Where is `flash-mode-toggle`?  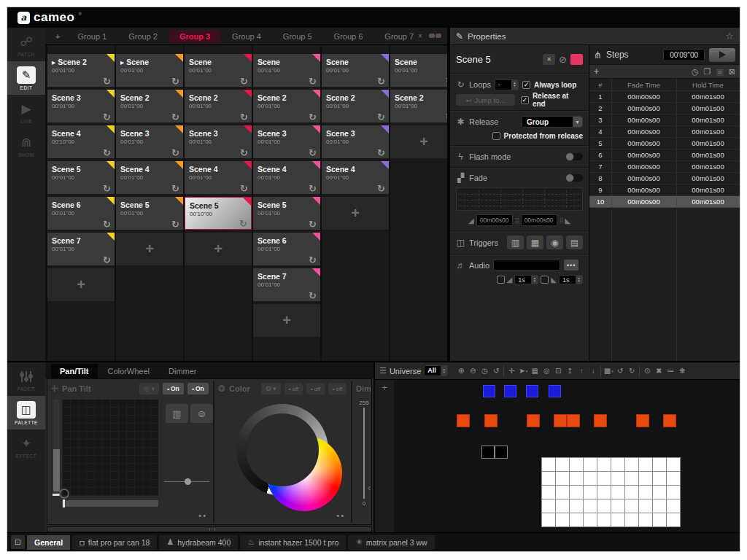 flash-mode-toggle is located at coordinates (574, 157).